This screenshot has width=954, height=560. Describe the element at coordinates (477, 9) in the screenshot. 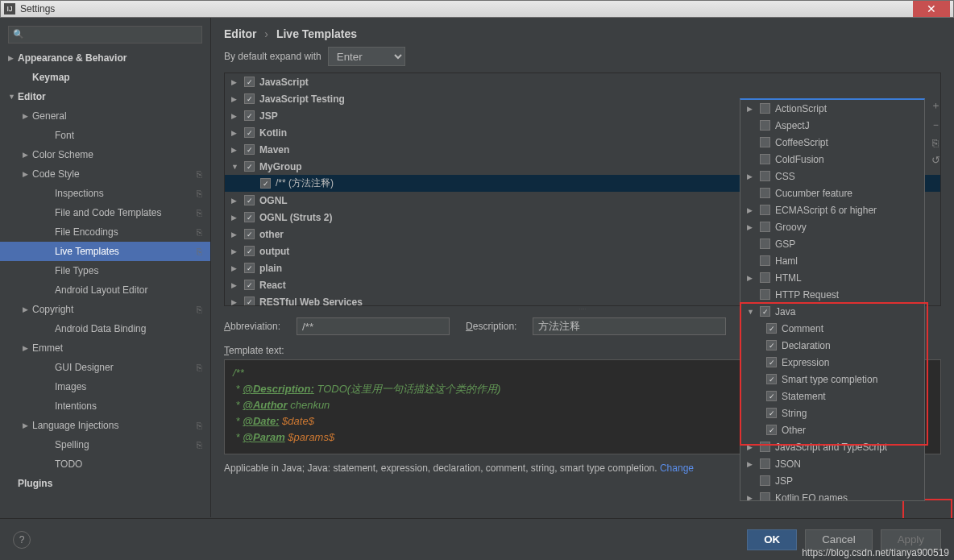

I see `titlebar: IJ Settings ✕` at that location.